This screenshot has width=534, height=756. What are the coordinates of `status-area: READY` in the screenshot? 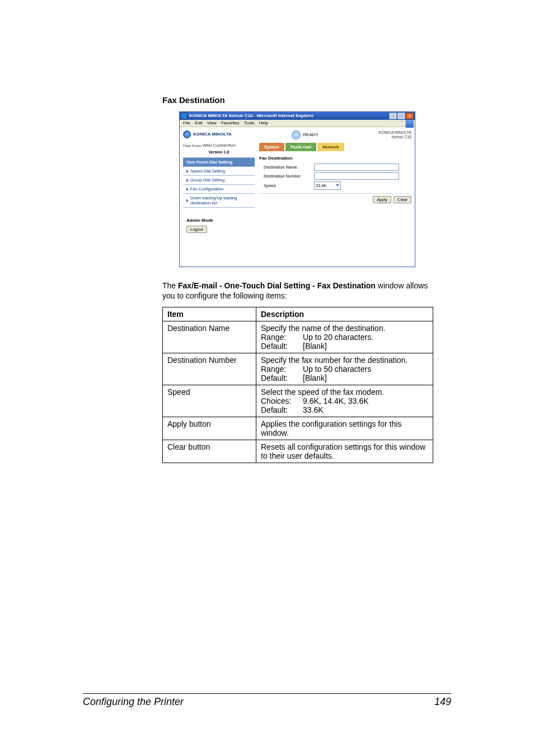 It's located at (305, 135).